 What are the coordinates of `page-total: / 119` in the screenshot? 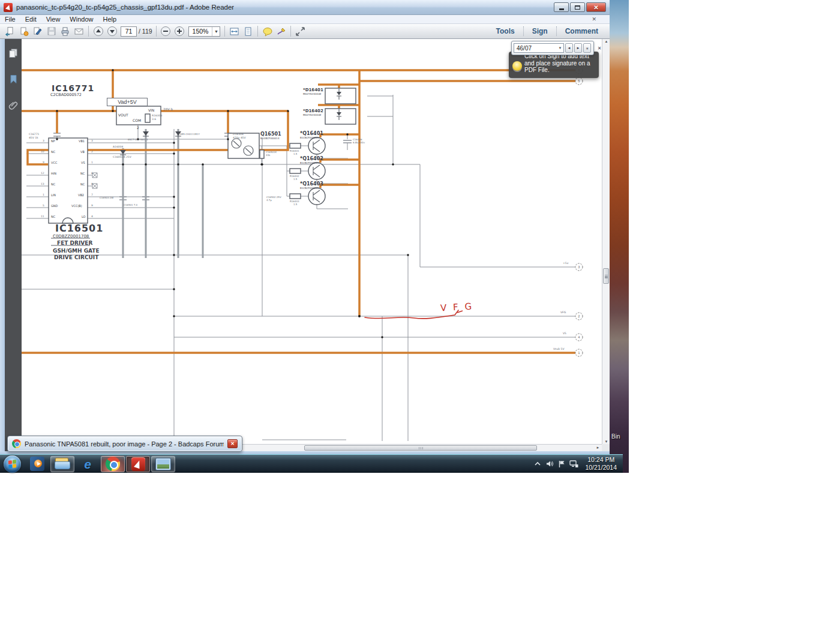 It's located at (145, 31).